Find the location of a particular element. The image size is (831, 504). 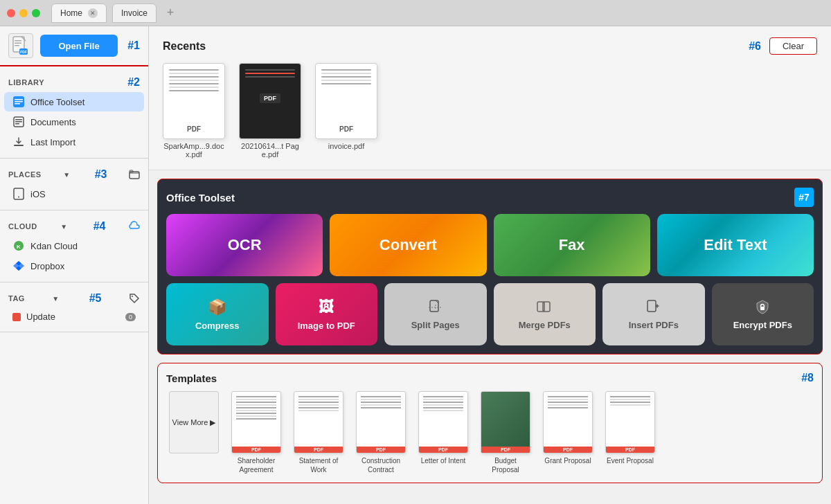

sidebar-item-kdan-cloud: K Kdan Cloud is located at coordinates (74, 246).